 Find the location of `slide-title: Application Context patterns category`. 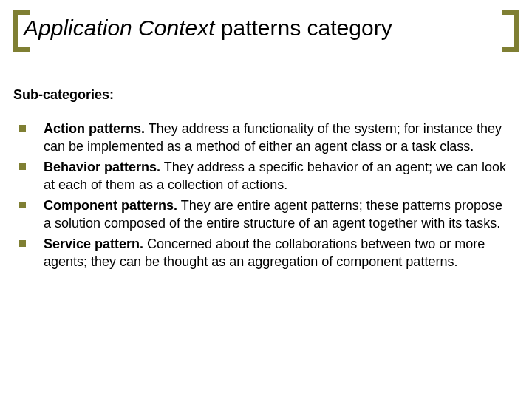

slide-title: Application Context patterns category is located at coordinates (208, 28).